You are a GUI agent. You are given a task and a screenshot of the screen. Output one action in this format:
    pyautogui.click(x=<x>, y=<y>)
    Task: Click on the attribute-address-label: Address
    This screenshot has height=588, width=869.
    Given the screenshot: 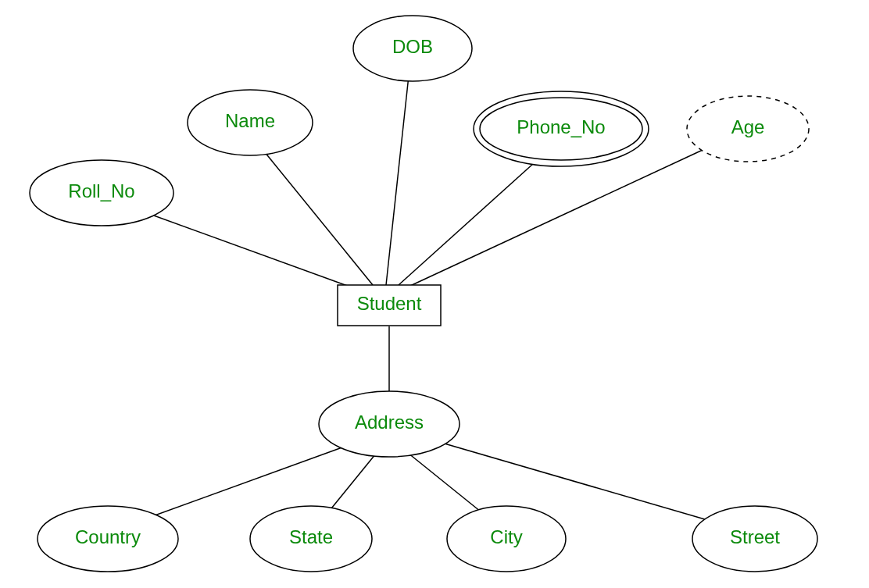 What is the action you would take?
    pyautogui.click(x=389, y=422)
    